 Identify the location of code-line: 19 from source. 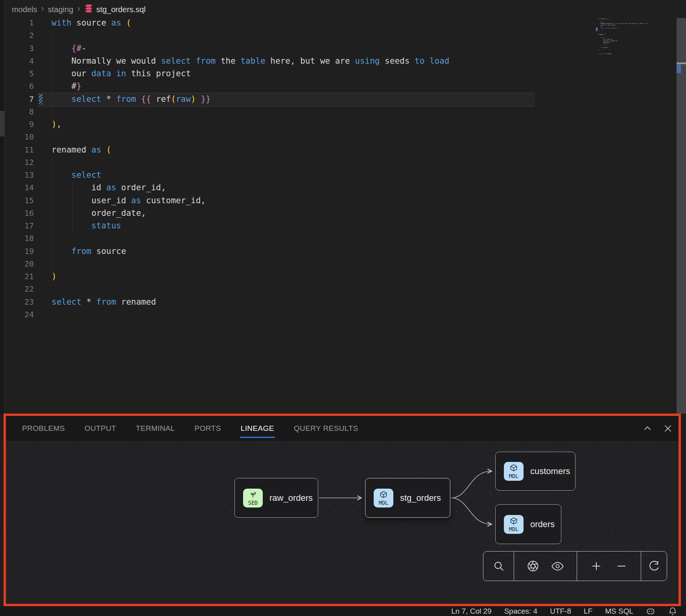
(298, 251).